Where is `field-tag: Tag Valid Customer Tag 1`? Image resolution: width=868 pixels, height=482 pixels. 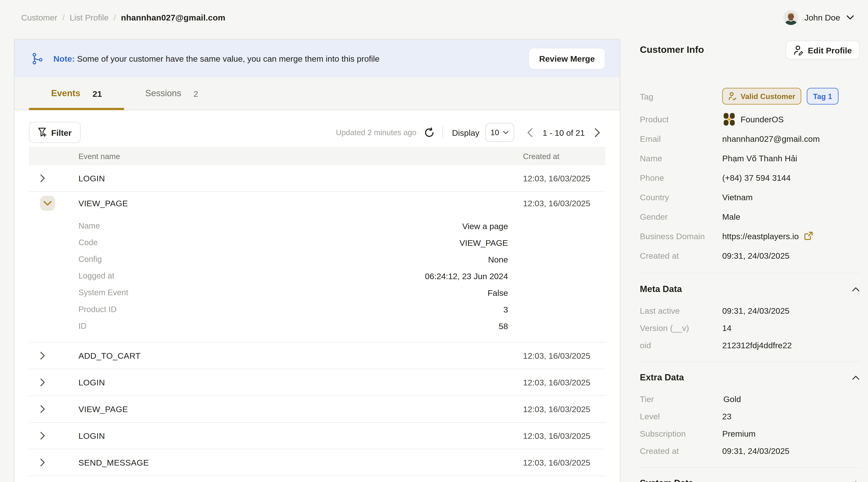
field-tag: Tag Valid Customer Tag 1 is located at coordinates (750, 96).